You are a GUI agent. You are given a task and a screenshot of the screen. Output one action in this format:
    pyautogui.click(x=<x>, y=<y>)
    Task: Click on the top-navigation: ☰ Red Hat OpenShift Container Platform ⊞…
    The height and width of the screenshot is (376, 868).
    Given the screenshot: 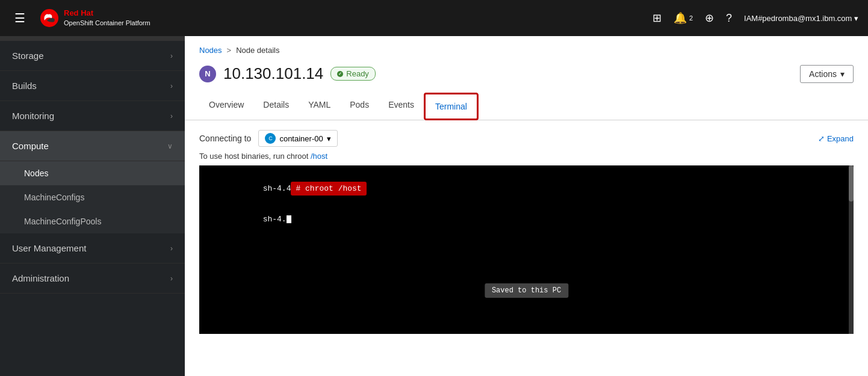 What is the action you would take?
    pyautogui.click(x=434, y=18)
    